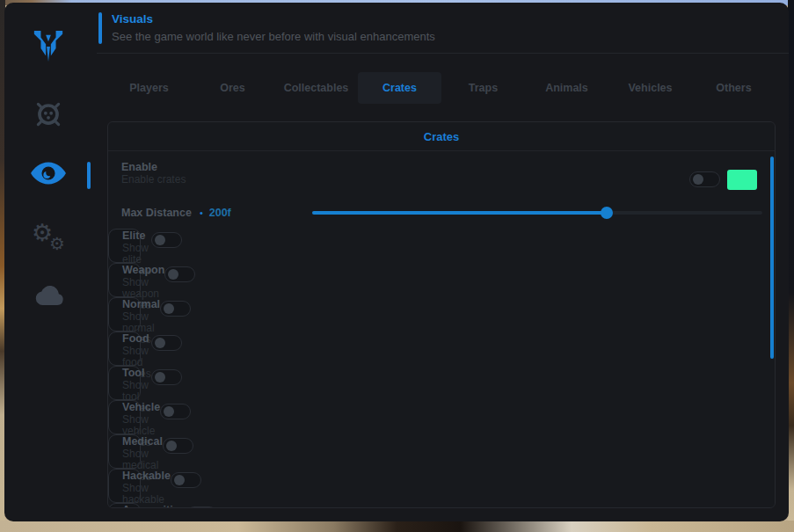 The width and height of the screenshot is (794, 532). Describe the element at coordinates (125, 452) in the screenshot. I see `setting-row-medical: MedicalShow medical crates` at that location.